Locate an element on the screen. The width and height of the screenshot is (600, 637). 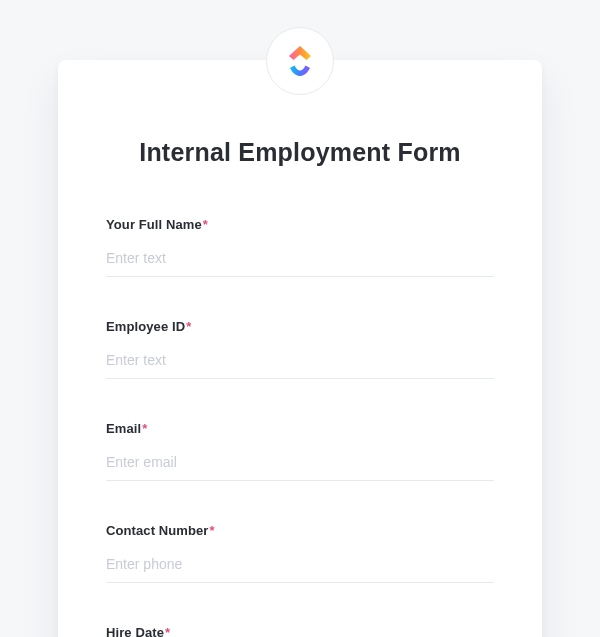
field-full-name: Your Full Name* is located at coordinates (300, 247).